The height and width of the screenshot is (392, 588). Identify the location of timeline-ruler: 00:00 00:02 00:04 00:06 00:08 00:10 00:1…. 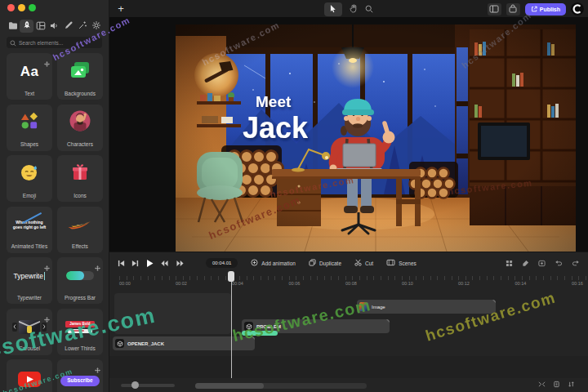
(349, 283).